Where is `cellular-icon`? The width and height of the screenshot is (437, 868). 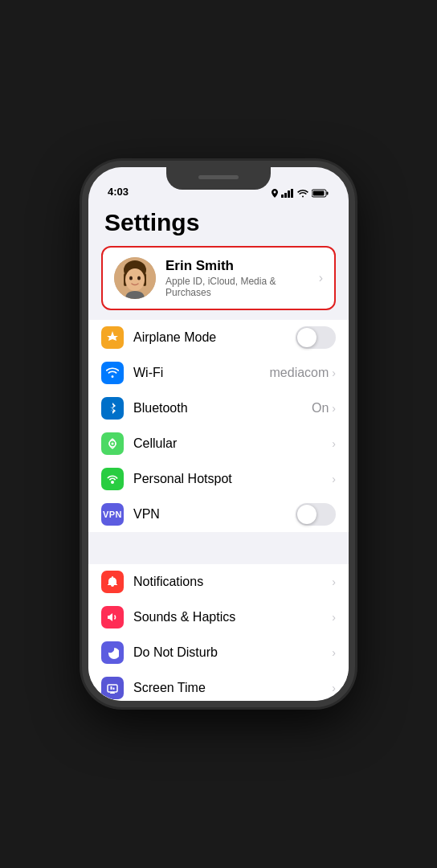
cellular-icon is located at coordinates (112, 444).